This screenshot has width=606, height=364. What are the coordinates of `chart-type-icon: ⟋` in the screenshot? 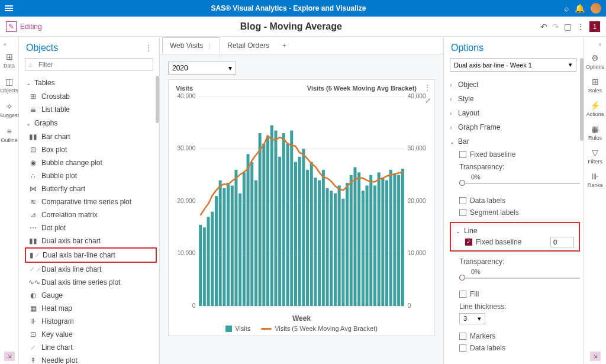 It's located at (33, 347).